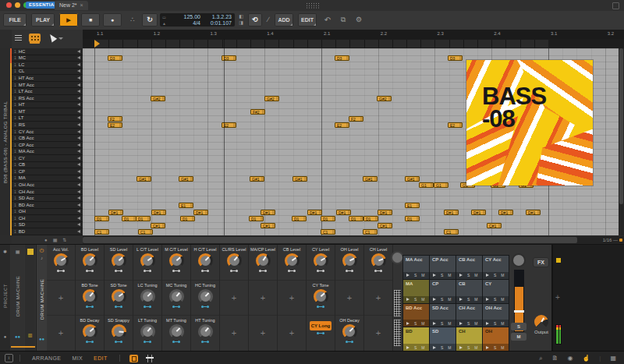  Describe the element at coordinates (292, 260) in the screenshot. I see `knob-cb-level` at that location.